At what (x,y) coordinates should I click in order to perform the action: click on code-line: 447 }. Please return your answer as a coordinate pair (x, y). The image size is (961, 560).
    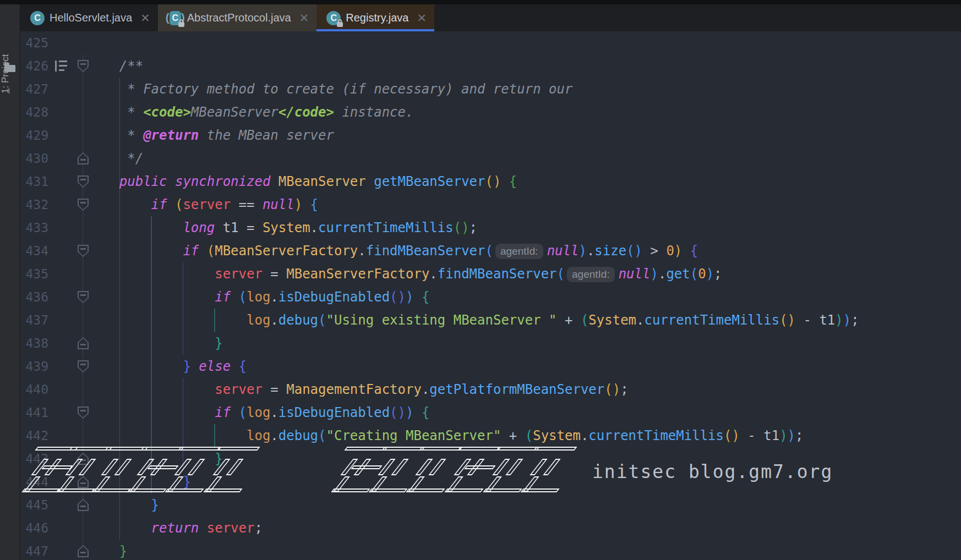
    Looking at the image, I should click on (490, 550).